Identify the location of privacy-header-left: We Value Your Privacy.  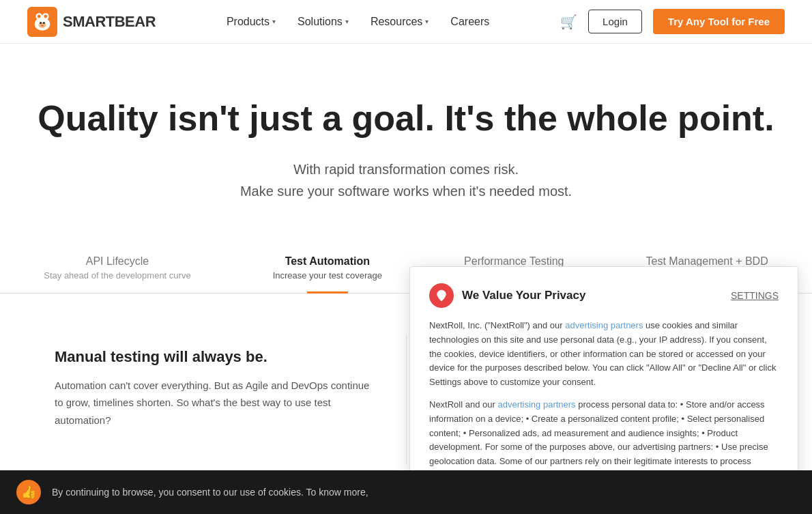
(508, 296).